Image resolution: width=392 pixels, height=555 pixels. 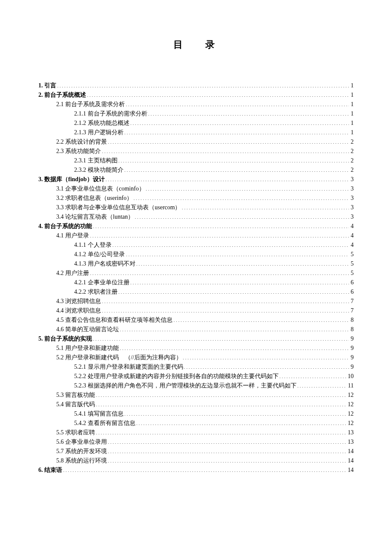 What do you see at coordinates (196, 376) in the screenshot?
I see `toc-entry: 5.2.2 处理用户登录或新建的内容并分别链接到各自的功能模块的主要代码如下10` at bounding box center [196, 376].